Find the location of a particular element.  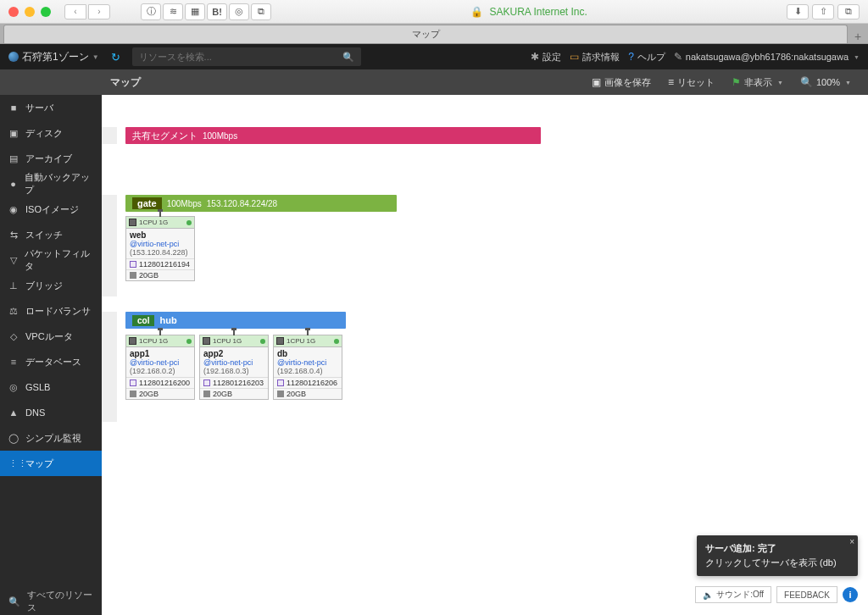

sidebar-item-label: データベース is located at coordinates (53, 363).